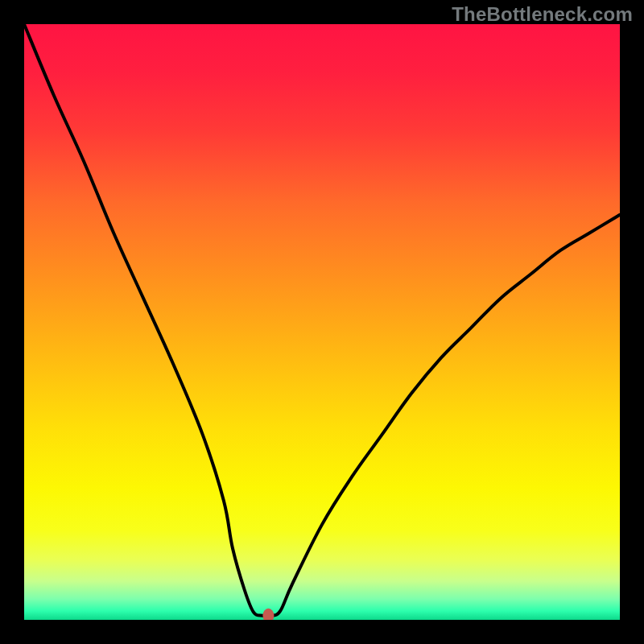 Image resolution: width=644 pixels, height=644 pixels. I want to click on frame-left, so click(12, 322).